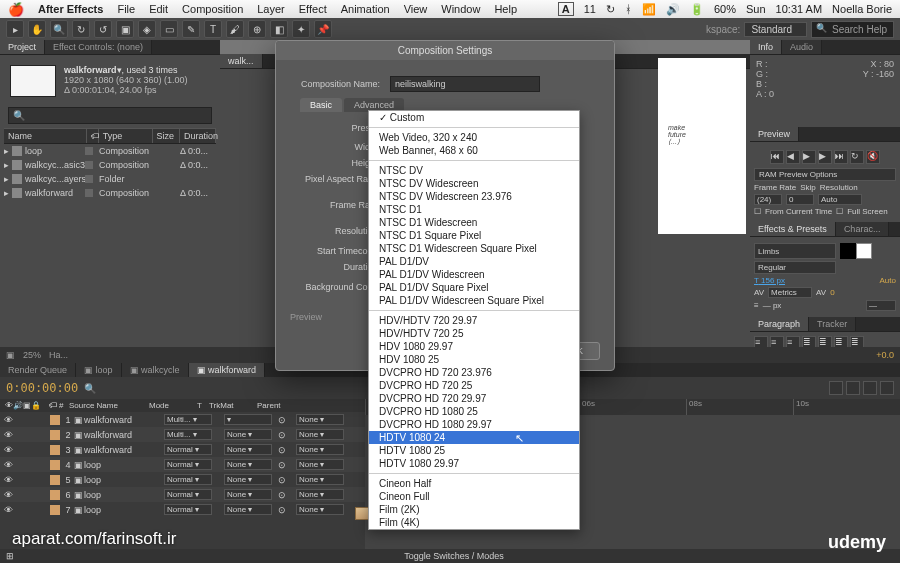  I want to click on layer-row: 👁7▣loopNormal ▾None ▾⊙None ▾, so click(182, 510).